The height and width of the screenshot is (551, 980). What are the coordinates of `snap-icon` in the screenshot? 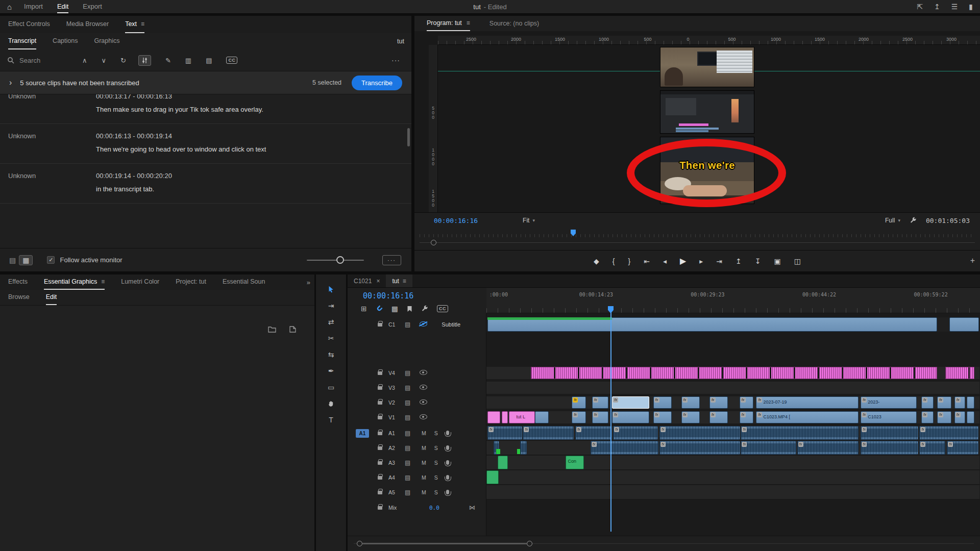 It's located at (379, 309).